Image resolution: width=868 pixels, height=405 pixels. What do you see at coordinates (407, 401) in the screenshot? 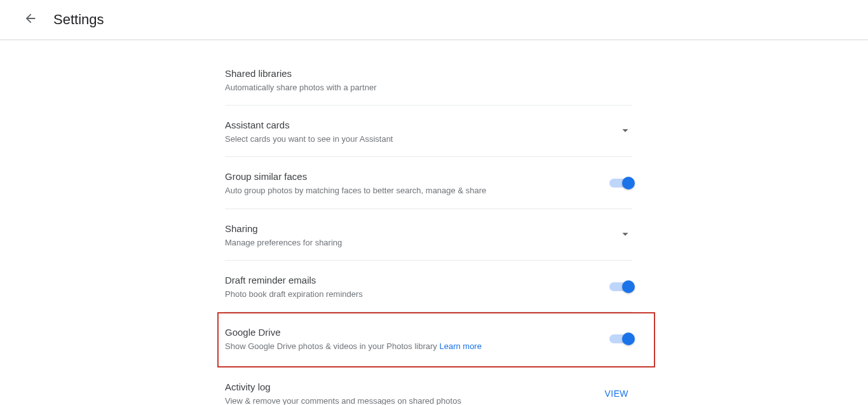
I see `row-desc: View & remove your comments and messages…` at bounding box center [407, 401].